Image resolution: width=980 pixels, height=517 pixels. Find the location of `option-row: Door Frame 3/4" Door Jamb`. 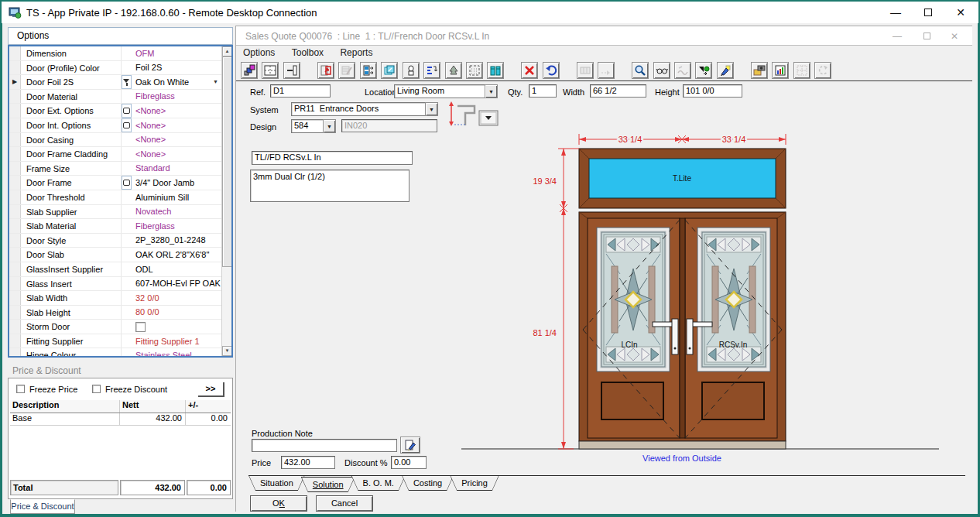

option-row: Door Frame 3/4" Door Jamb is located at coordinates (115, 183).